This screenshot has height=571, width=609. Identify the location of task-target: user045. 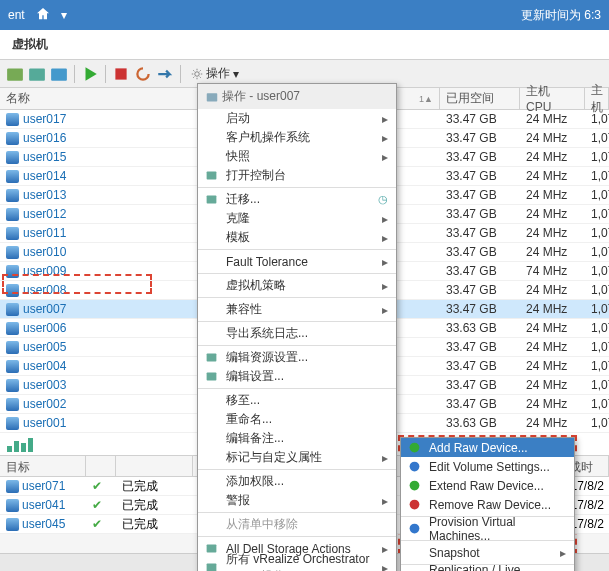
(44, 524).